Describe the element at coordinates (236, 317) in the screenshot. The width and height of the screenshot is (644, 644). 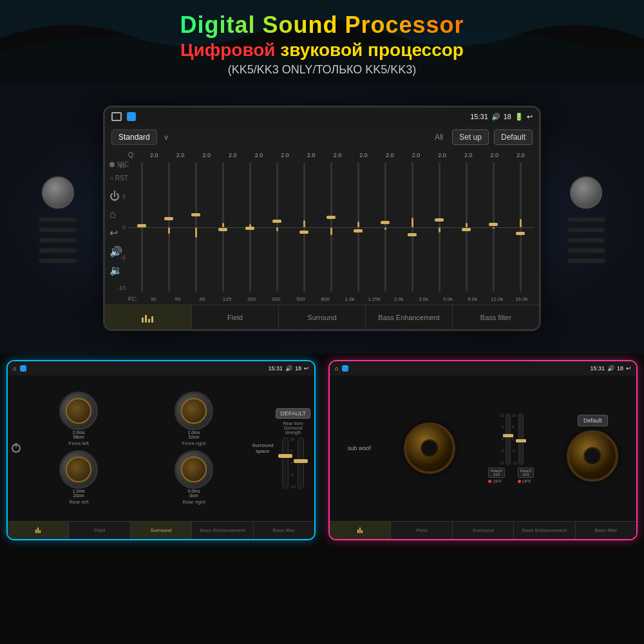
I see `tab-field: Field` at that location.